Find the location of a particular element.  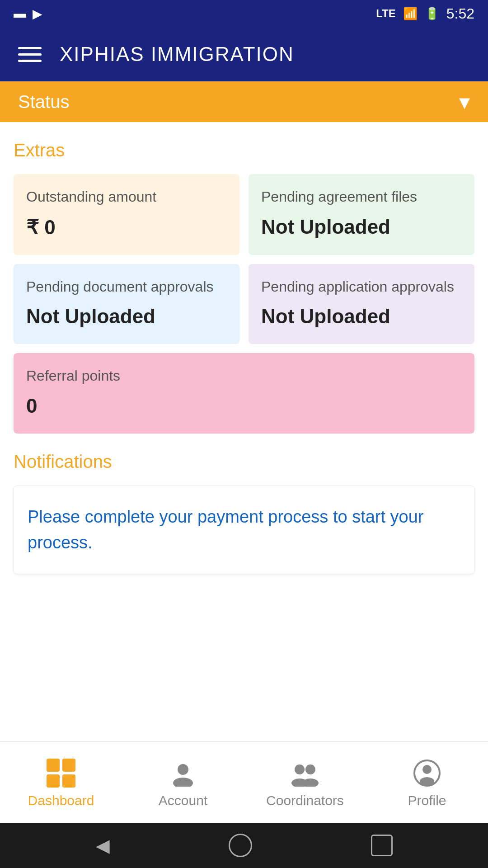

recents-button is located at coordinates (382, 845).